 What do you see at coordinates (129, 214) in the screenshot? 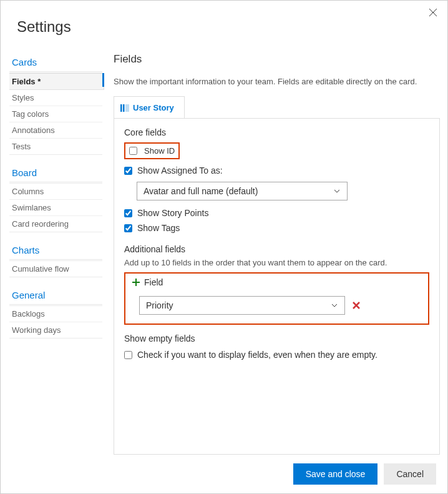
I see `show-story-points-checkbox` at bounding box center [129, 214].